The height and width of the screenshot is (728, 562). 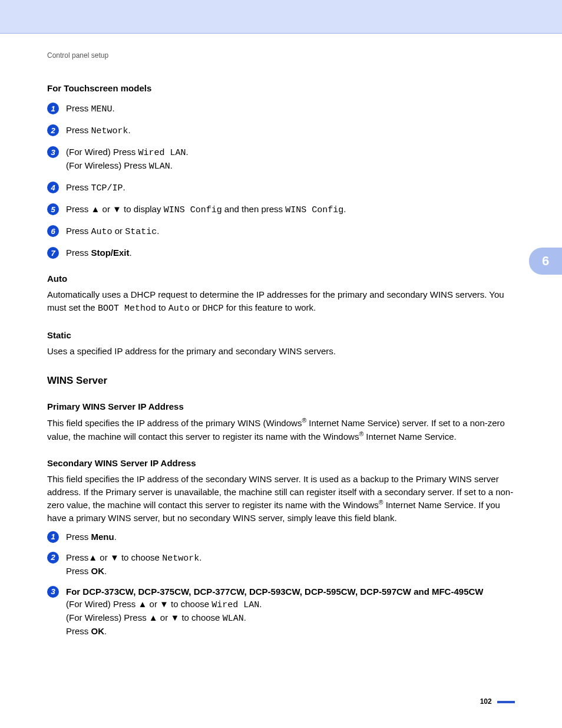 What do you see at coordinates (290, 108) in the screenshot?
I see `step-body: Press MENU.` at bounding box center [290, 108].